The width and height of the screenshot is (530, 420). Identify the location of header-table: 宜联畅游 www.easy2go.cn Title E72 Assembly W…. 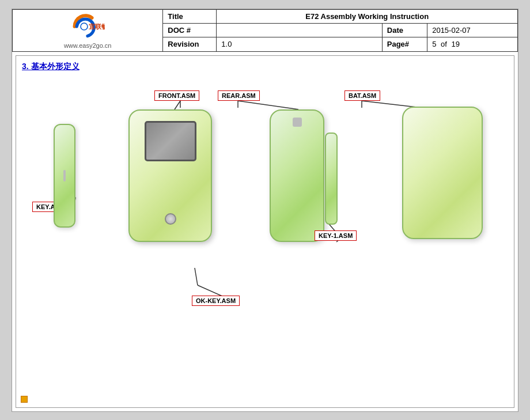
(265, 31).